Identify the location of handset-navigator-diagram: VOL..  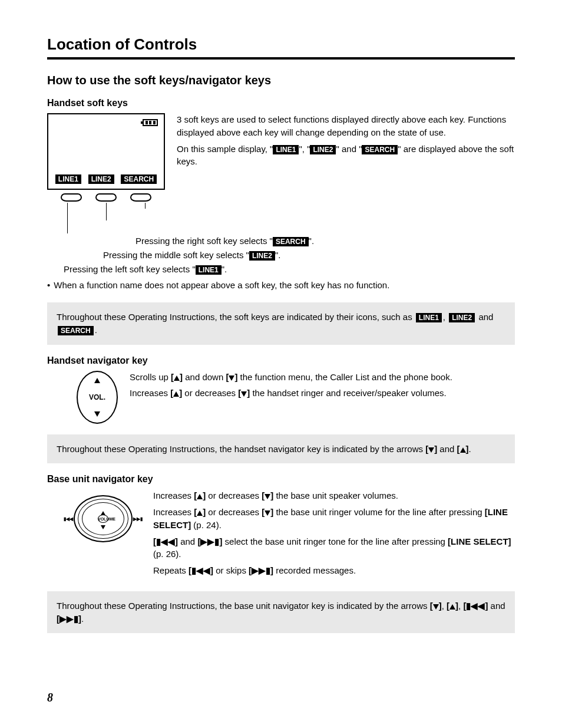
(97, 397).